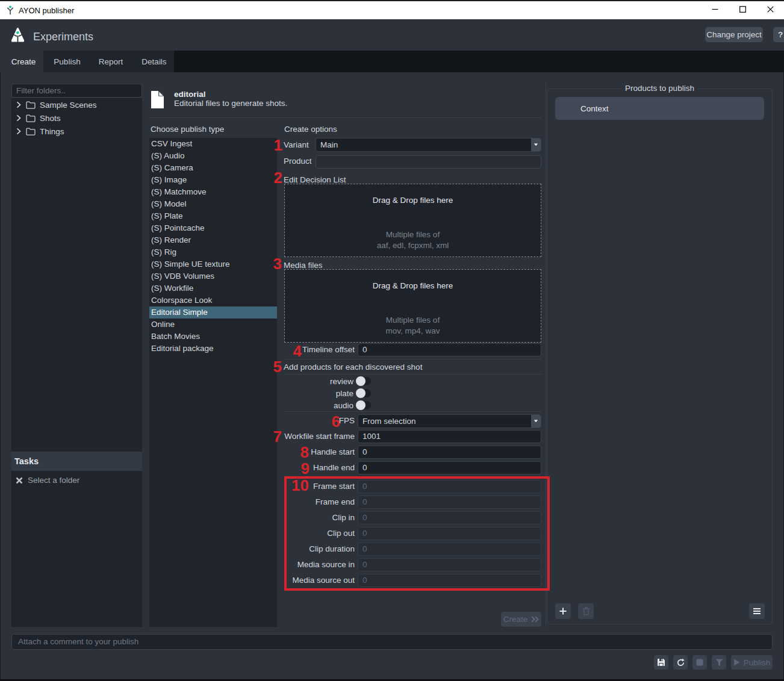 This screenshot has height=681, width=784. What do you see at coordinates (311, 129) in the screenshot?
I see `create-options-title: Create options` at bounding box center [311, 129].